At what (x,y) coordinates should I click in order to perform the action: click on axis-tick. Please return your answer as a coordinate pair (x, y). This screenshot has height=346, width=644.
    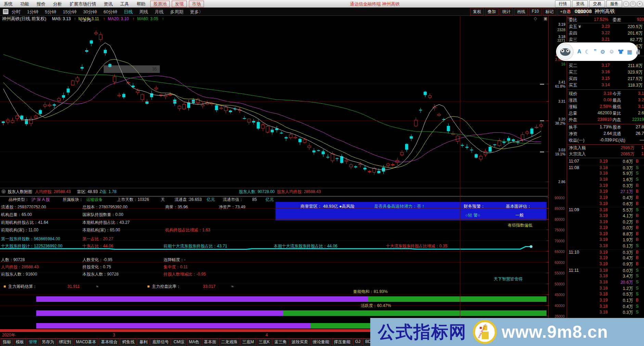
    Looking at the image, I should click on (548, 152).